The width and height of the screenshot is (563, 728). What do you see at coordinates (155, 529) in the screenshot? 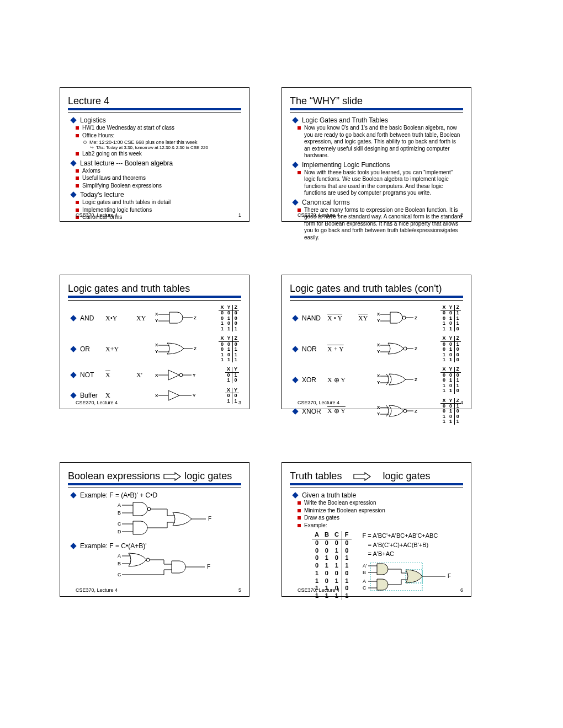
I see `slide-5: Boolean expressions logic gates Example:…` at bounding box center [155, 529].